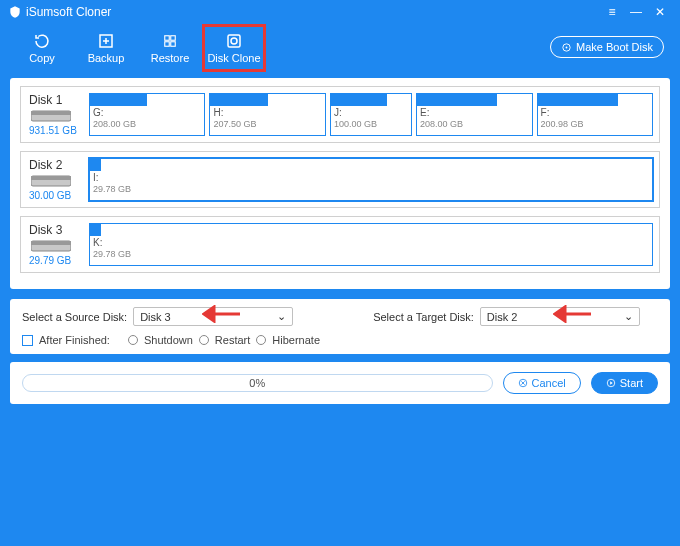 The image size is (680, 546). I want to click on gear-icon, so click(566, 48).